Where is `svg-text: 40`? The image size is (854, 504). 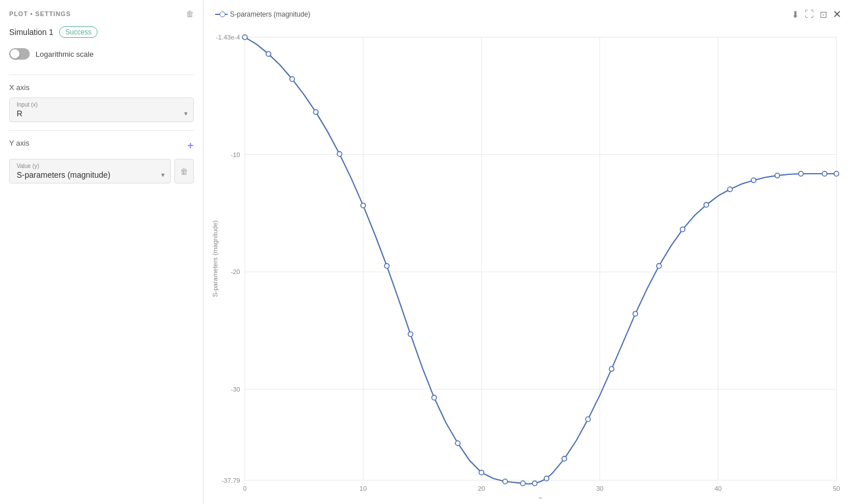
svg-text: 40 is located at coordinates (718, 489).